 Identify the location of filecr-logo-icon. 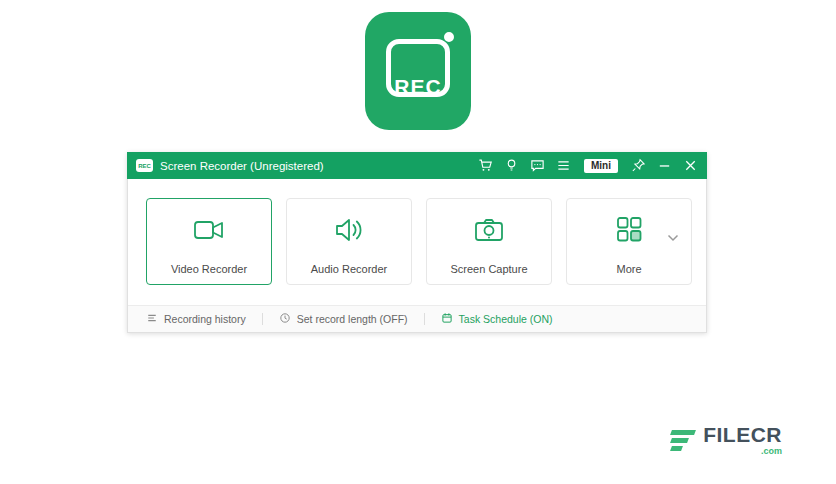
(683, 440).